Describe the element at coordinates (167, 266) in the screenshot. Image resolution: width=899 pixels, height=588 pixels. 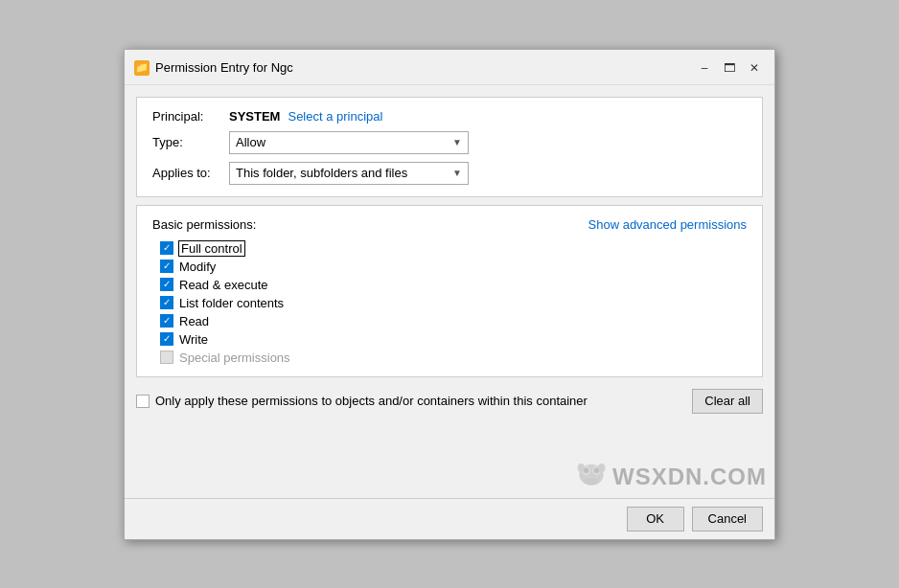
I see `modify-checkbox` at that location.